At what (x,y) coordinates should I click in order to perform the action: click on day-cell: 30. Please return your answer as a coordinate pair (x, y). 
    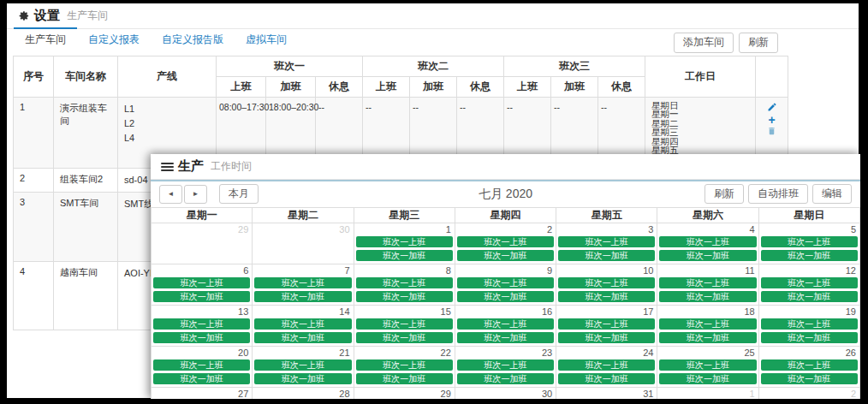
    Looking at the image, I should click on (303, 244).